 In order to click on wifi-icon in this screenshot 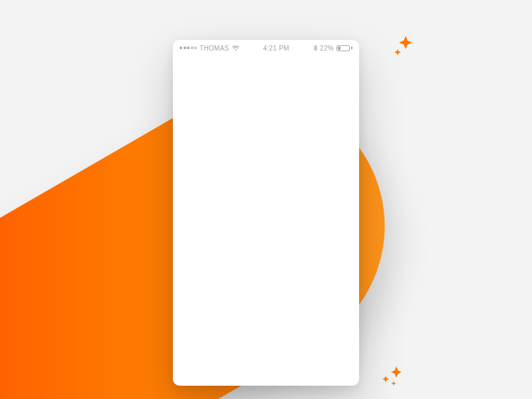, I will do `click(235, 48)`.